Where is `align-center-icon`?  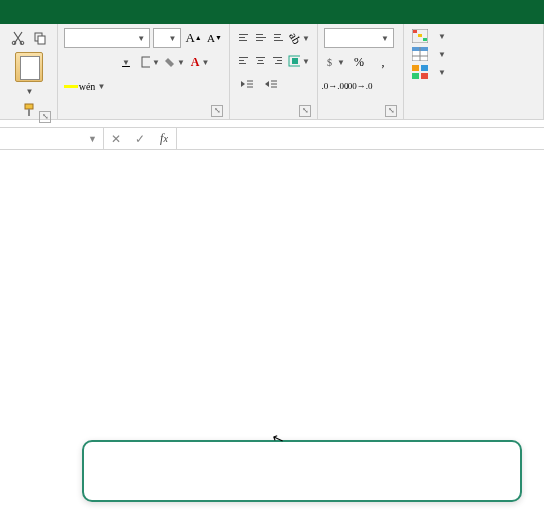 align-center-icon is located at coordinates (260, 60).